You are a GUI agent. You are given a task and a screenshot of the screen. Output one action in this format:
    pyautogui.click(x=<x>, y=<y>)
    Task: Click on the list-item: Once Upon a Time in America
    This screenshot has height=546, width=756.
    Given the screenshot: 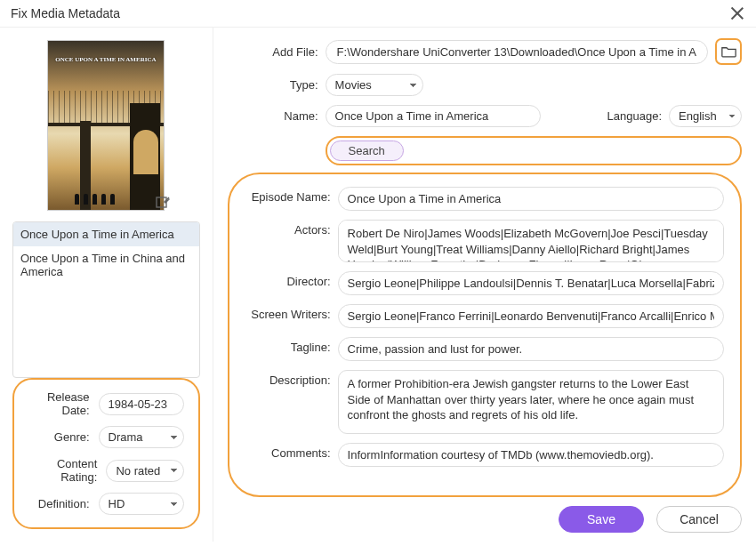 What is the action you would take?
    pyautogui.click(x=107, y=235)
    